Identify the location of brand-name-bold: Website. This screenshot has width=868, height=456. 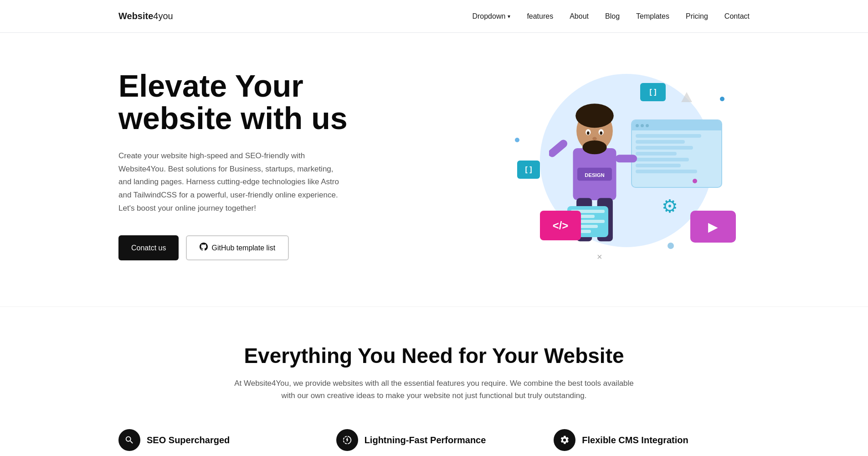
(136, 16).